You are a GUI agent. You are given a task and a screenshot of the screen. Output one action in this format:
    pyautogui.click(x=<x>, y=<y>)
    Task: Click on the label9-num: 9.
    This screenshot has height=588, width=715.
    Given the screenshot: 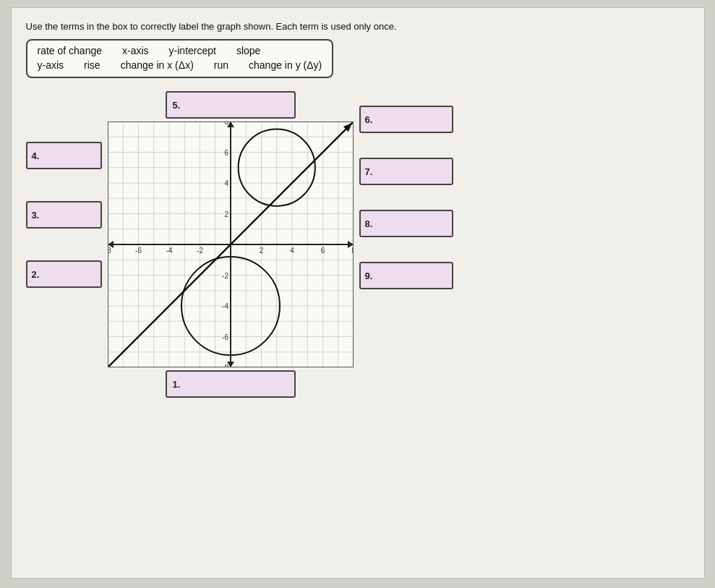 What is the action you would take?
    pyautogui.click(x=369, y=276)
    